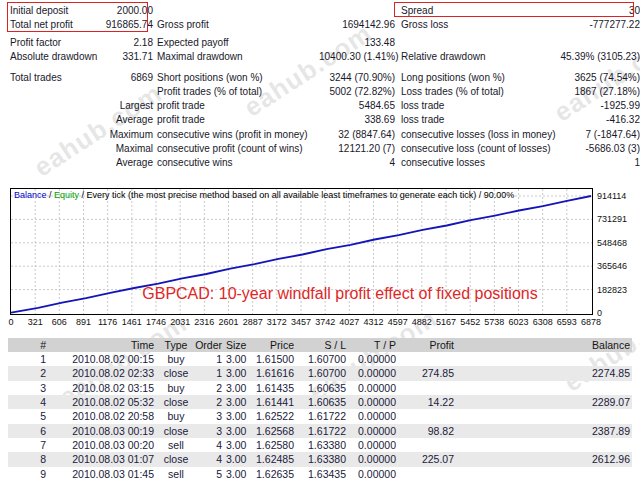  I want to click on summary-label: Profit factor, so click(58, 43).